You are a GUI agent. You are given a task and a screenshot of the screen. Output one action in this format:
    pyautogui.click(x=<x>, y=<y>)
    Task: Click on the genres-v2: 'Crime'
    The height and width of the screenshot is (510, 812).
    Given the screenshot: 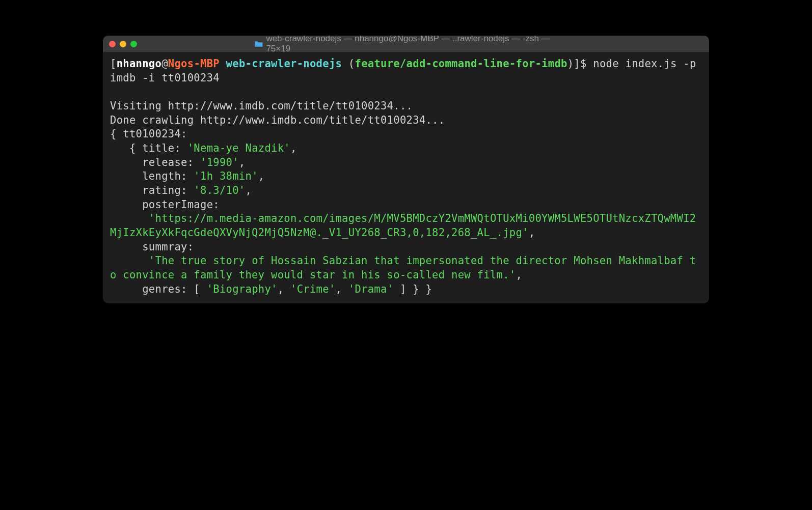 What is the action you would take?
    pyautogui.click(x=313, y=289)
    